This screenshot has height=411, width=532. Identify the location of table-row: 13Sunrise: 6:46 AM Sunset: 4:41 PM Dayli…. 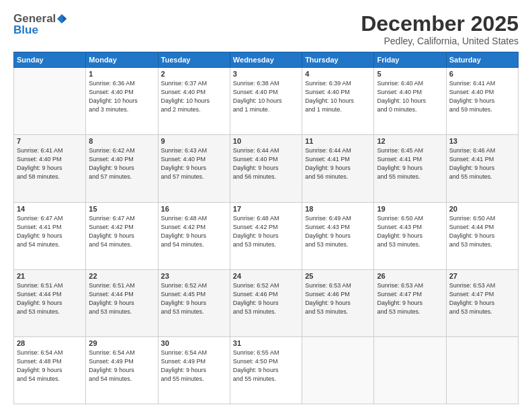
(482, 169).